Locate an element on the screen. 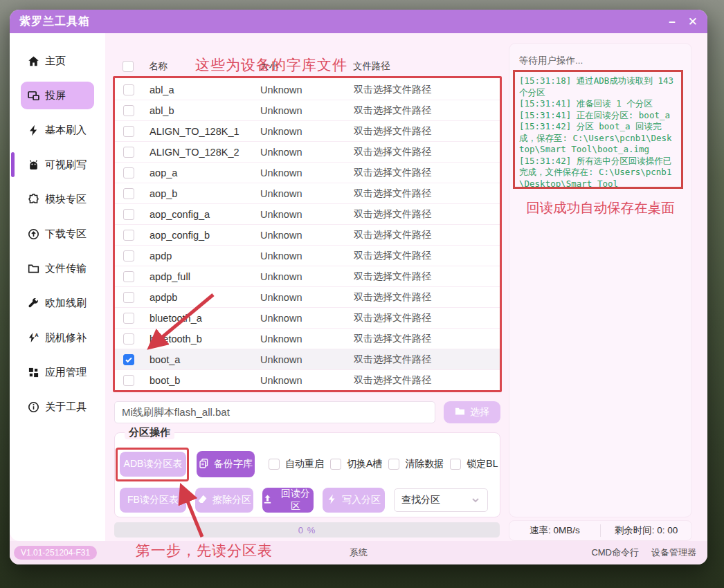  partition-name: aop_b is located at coordinates (205, 194).